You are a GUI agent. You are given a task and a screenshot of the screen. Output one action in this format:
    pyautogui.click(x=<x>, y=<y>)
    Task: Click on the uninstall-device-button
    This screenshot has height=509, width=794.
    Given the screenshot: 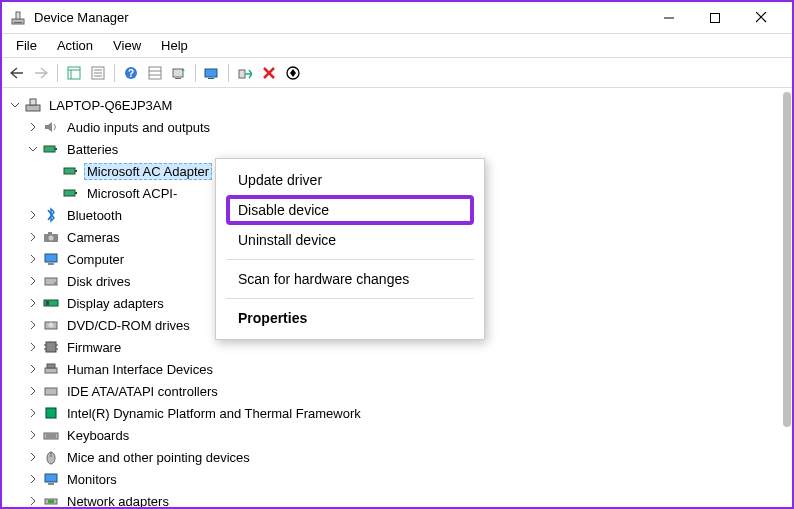 What is the action you would take?
    pyautogui.click(x=269, y=73)
    